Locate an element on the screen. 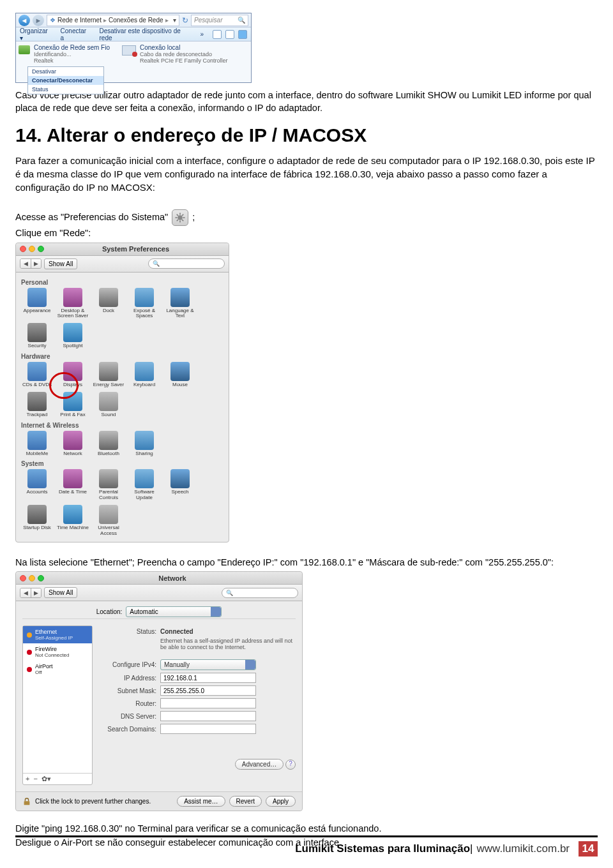 This screenshot has width=613, height=868. context-menu: Desativar Conectar/Desconectar Status is located at coordinates (66, 80).